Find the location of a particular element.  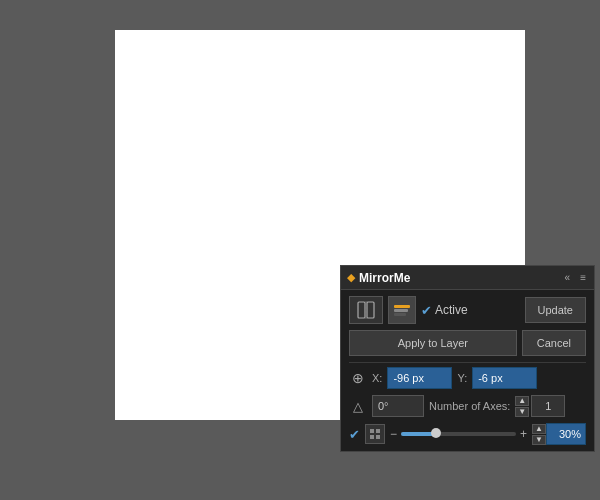

row-apply-cancel: Apply to Layer Cancel is located at coordinates (468, 343).